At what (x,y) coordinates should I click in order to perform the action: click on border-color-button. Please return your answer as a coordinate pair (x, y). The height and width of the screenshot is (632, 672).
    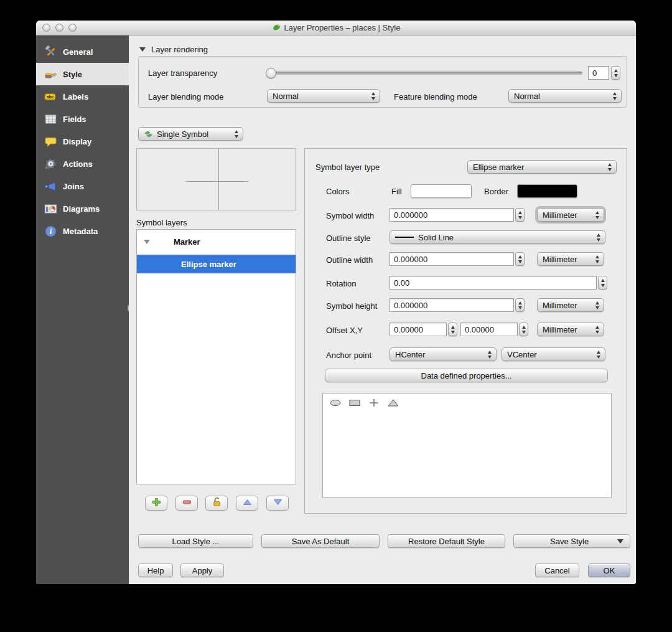
    Looking at the image, I should click on (548, 191).